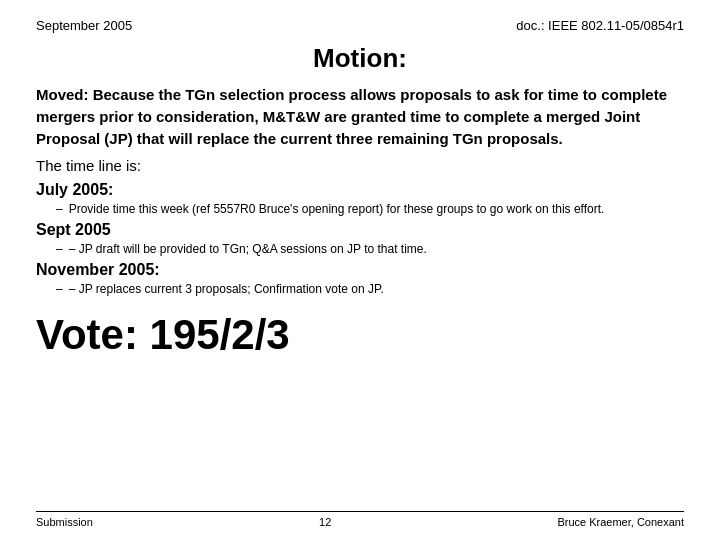 The width and height of the screenshot is (720, 540). What do you see at coordinates (620, 522) in the screenshot?
I see `footer-right: Bruce Kraemer, Conexant` at bounding box center [620, 522].